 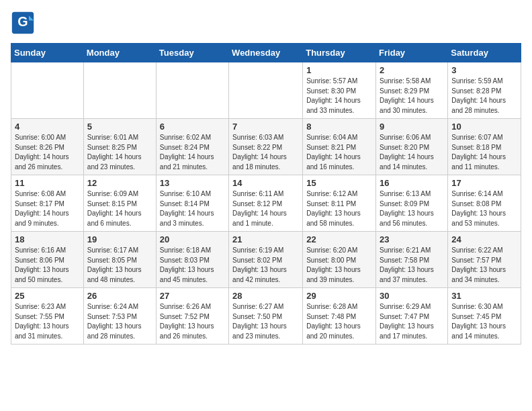 What do you see at coordinates (47, 239) in the screenshot?
I see `day-number: 18` at bounding box center [47, 239].